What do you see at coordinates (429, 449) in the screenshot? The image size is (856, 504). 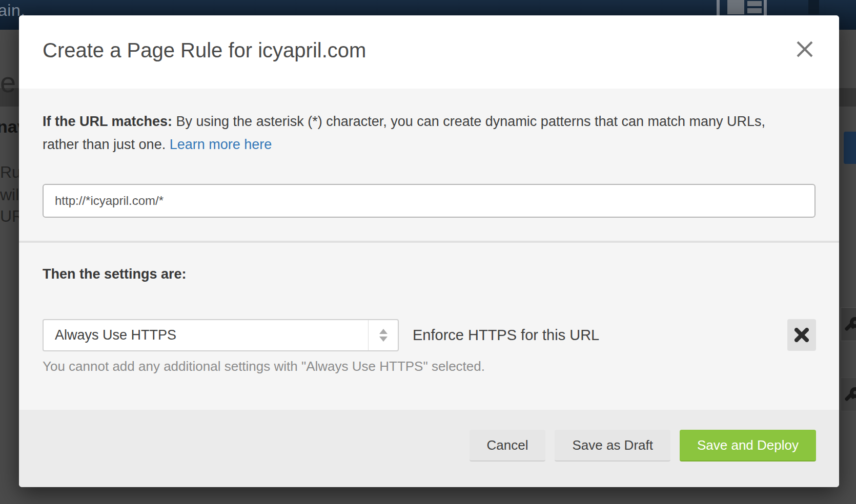 I see `modal-footer: Cancel Save as Draft Save and Deploy` at bounding box center [429, 449].